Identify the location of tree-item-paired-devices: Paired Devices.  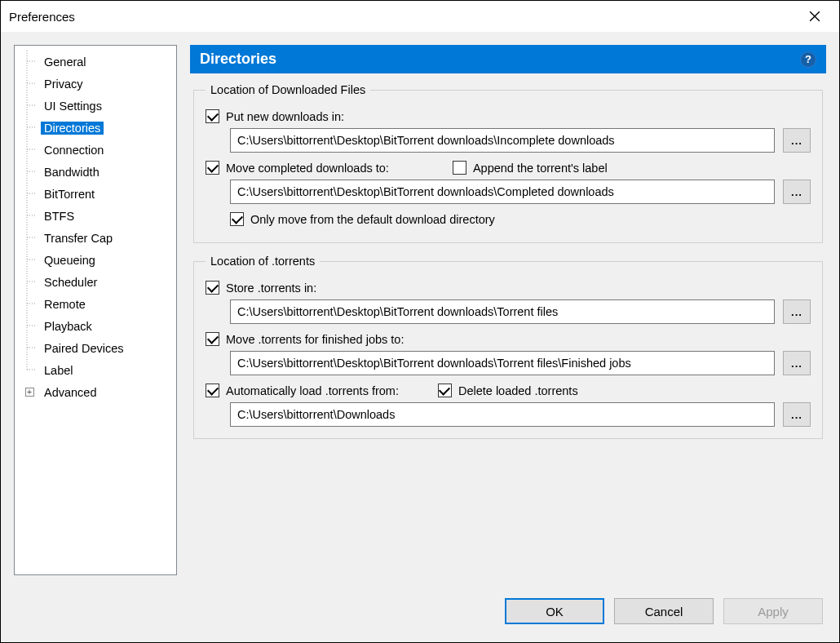
(95, 348).